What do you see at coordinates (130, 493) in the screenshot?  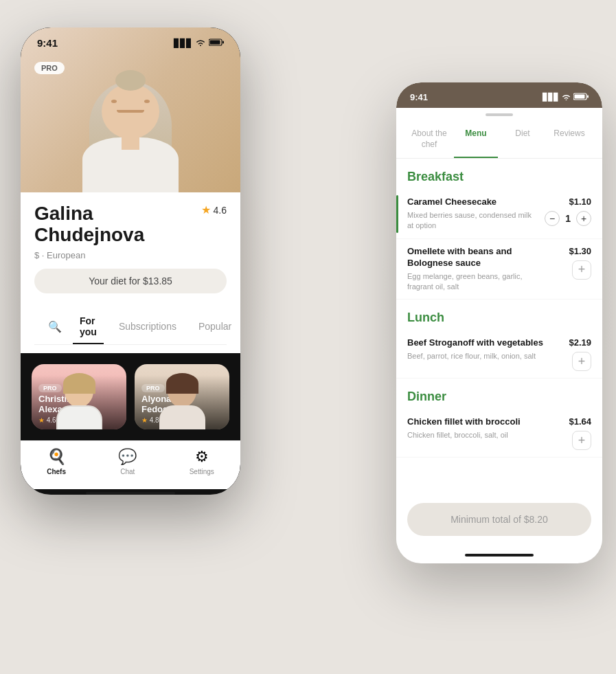 I see `home-indicator-left` at bounding box center [130, 493].